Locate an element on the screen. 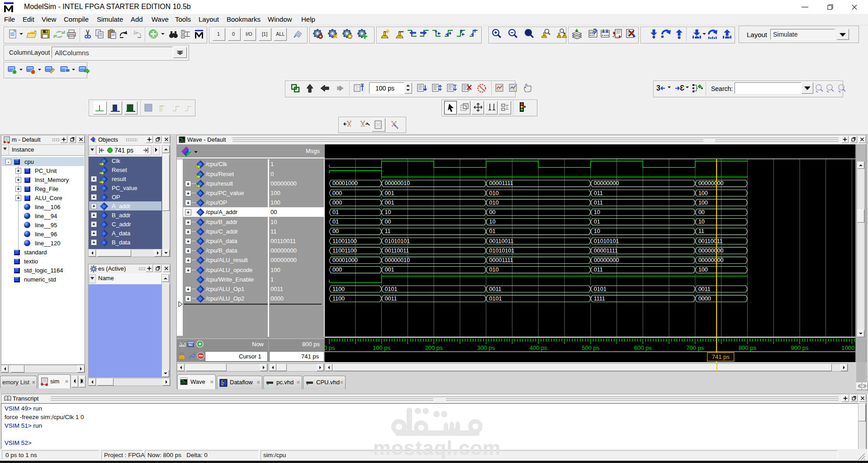  svg-text: 300 ps is located at coordinates (486, 348).